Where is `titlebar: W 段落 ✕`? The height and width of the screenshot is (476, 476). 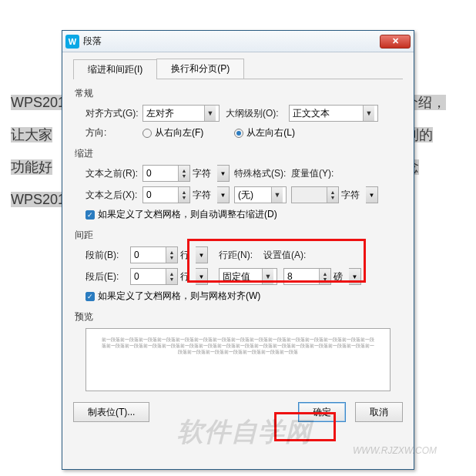 titlebar: W 段落 ✕ is located at coordinates (238, 42).